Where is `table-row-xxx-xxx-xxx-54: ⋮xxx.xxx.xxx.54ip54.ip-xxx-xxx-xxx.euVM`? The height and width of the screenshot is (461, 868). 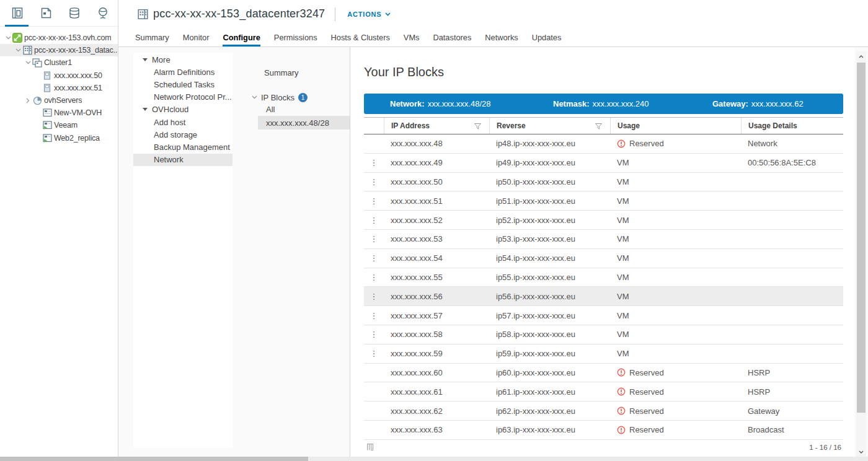
table-row-xxx-xxx-xxx-54: ⋮xxx.xxx.xxx.54ip54.ip-xxx-xxx-xxx.euVM is located at coordinates (604, 259).